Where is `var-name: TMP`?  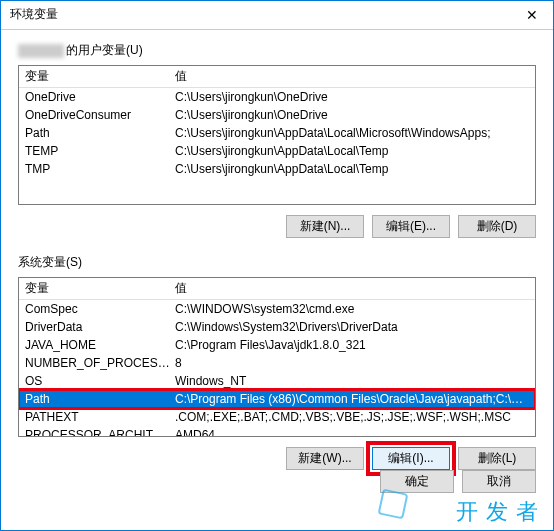 var-name: TMP is located at coordinates (100, 169).